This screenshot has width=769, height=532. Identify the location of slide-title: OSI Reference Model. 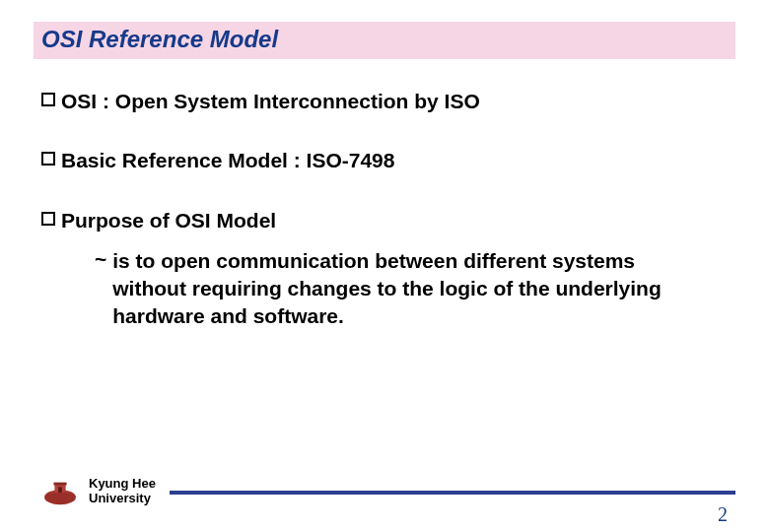
(160, 39).